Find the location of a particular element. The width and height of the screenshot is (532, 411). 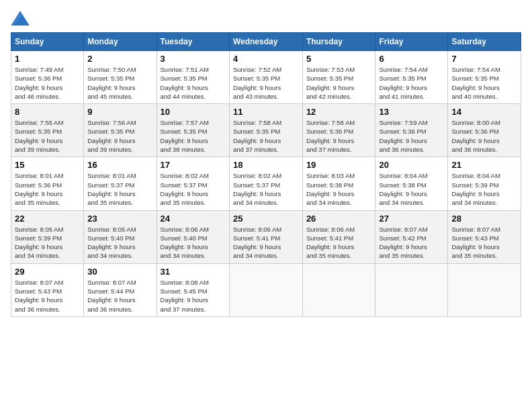

calendar-header-row: SundayMondayTuesdayWednesdayThursdayFrid… is located at coordinates (266, 42).